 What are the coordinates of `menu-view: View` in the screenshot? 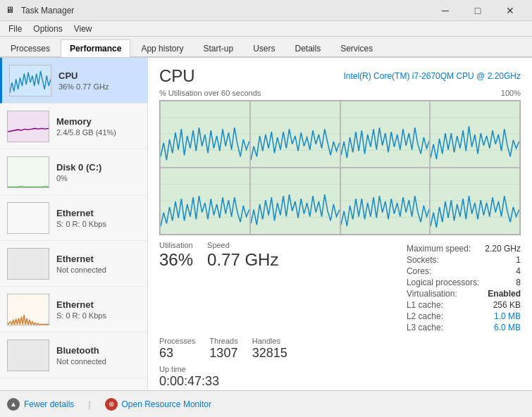 It's located at (83, 29).